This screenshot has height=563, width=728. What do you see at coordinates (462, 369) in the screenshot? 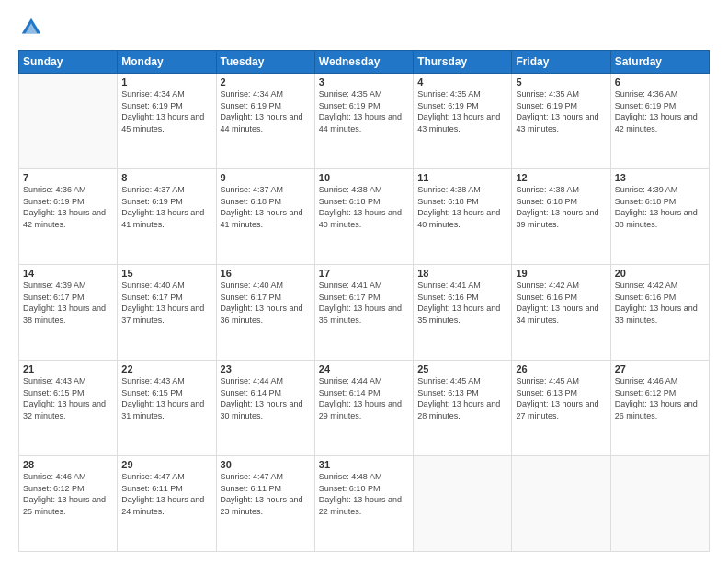
I see `day-number: 25` at bounding box center [462, 369].